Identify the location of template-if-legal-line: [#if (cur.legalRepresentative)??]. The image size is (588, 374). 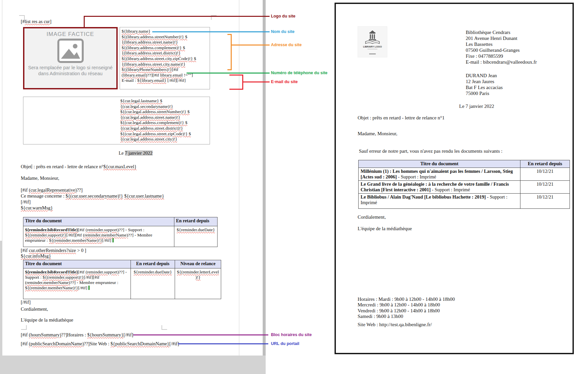
(52, 190).